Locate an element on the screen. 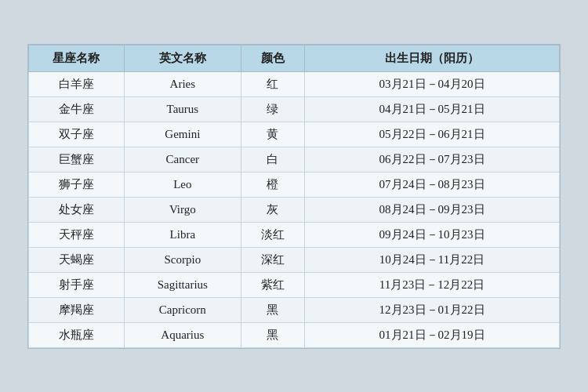 This screenshot has height=392, width=588. cell-color: 深红 is located at coordinates (273, 260).